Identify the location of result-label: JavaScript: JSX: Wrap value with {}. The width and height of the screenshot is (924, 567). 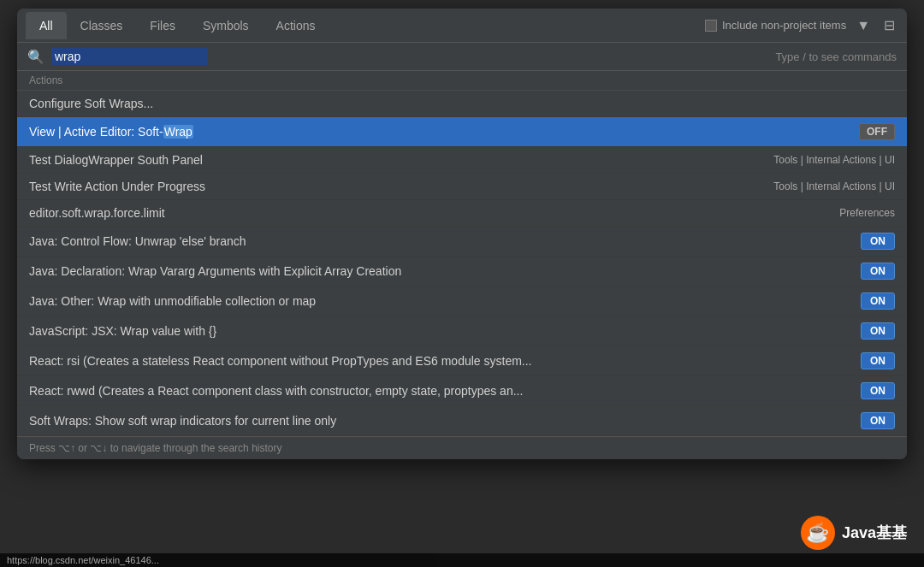
(440, 331).